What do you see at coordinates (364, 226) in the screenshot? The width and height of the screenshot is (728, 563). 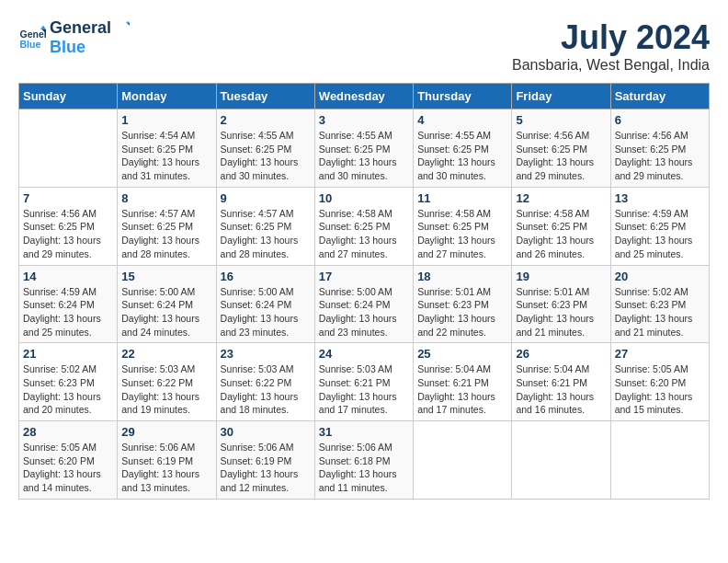 I see `calendar-cell: 10Sunrise: 4:58 AM Sunset: 6:25 PM Dayli…` at bounding box center [364, 226].